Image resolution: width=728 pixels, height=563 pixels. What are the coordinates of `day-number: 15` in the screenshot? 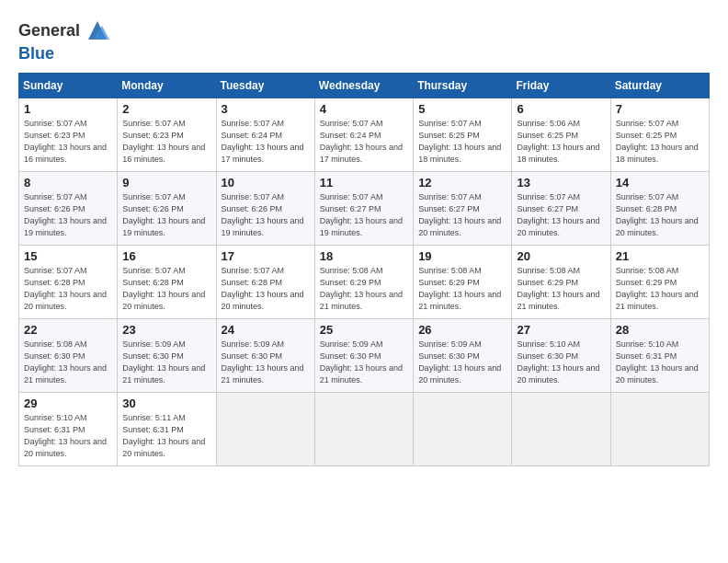 It's located at (68, 256).